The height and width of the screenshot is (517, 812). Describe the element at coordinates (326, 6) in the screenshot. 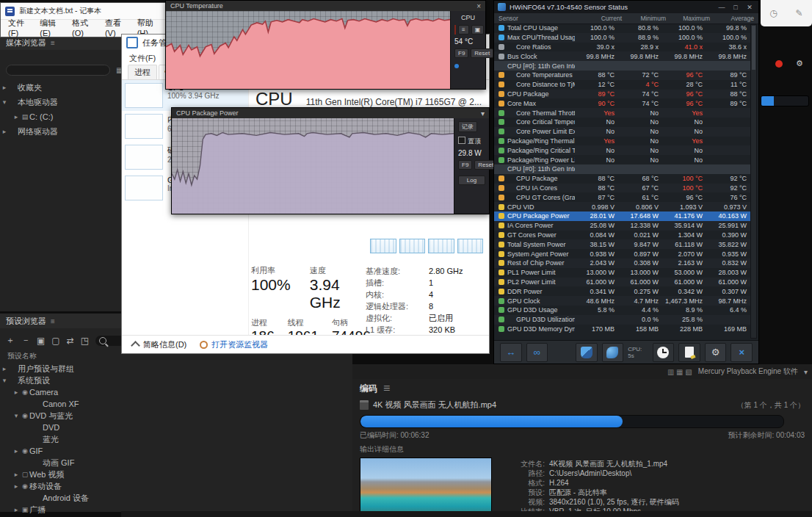

I see `graph-window-titlebar: CPU Temperature ×` at that location.